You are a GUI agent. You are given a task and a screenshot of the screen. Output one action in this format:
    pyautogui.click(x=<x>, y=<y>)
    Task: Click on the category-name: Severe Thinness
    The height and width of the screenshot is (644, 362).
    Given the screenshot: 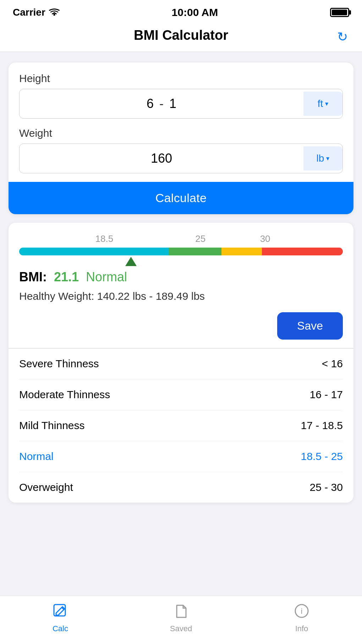 What is the action you would take?
    pyautogui.click(x=59, y=364)
    